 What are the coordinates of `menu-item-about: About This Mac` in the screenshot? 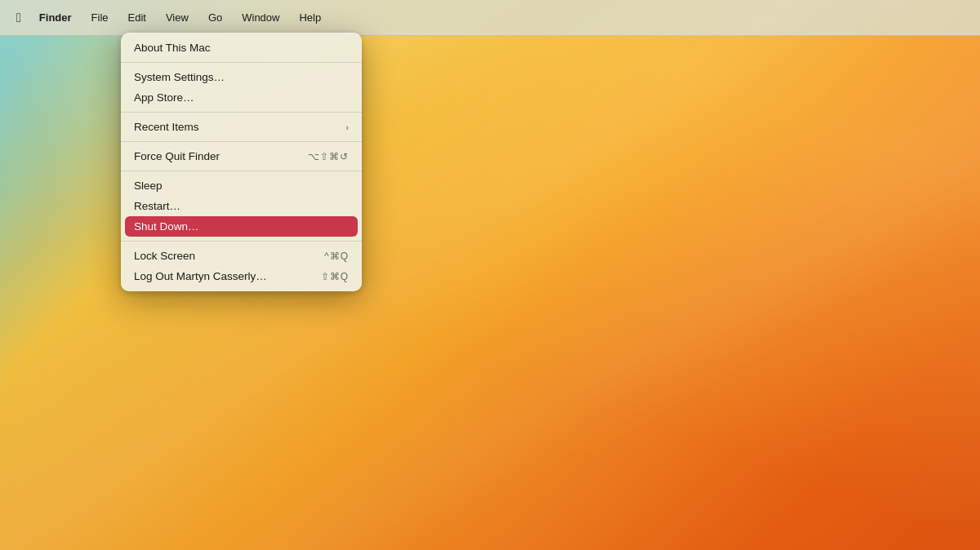 It's located at (242, 47).